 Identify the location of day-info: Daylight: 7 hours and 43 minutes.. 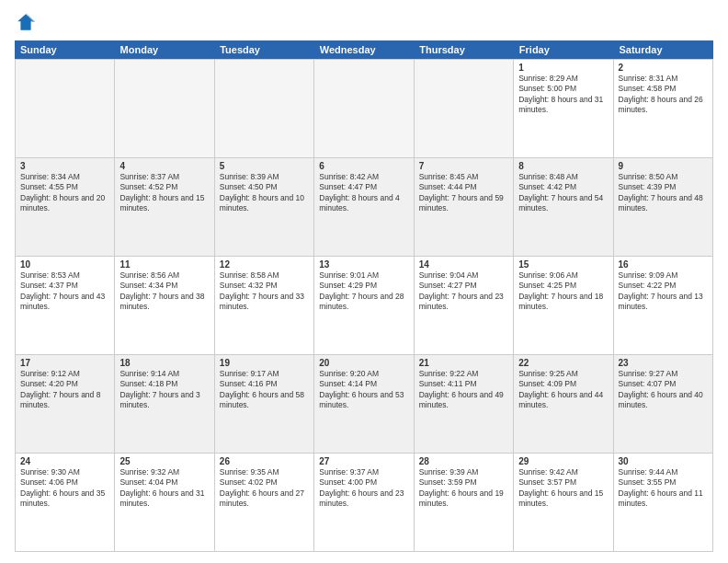
(64, 302).